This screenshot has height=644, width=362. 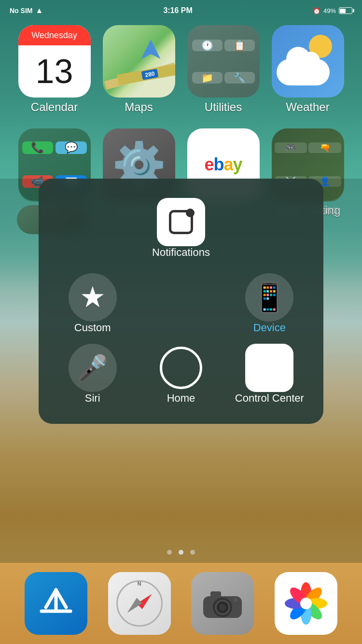 I want to click on dock, so click(x=181, y=603).